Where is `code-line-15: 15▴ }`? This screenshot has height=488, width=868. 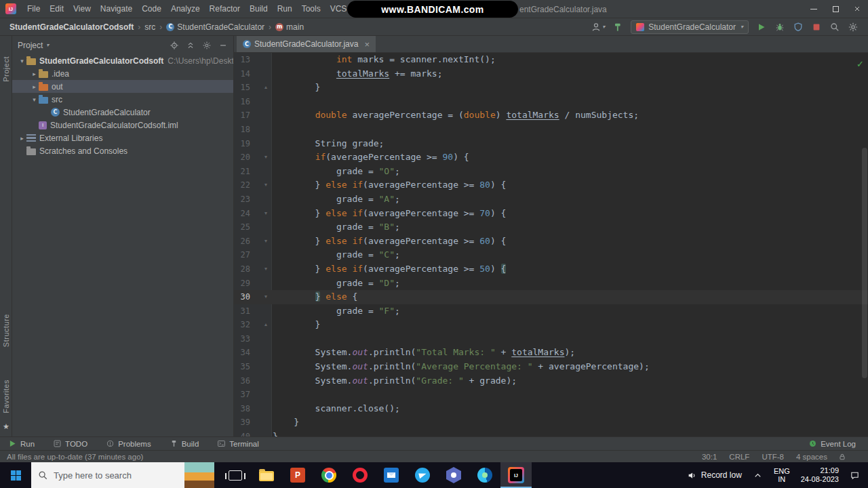
code-line-15: 15▴ } is located at coordinates (551, 88).